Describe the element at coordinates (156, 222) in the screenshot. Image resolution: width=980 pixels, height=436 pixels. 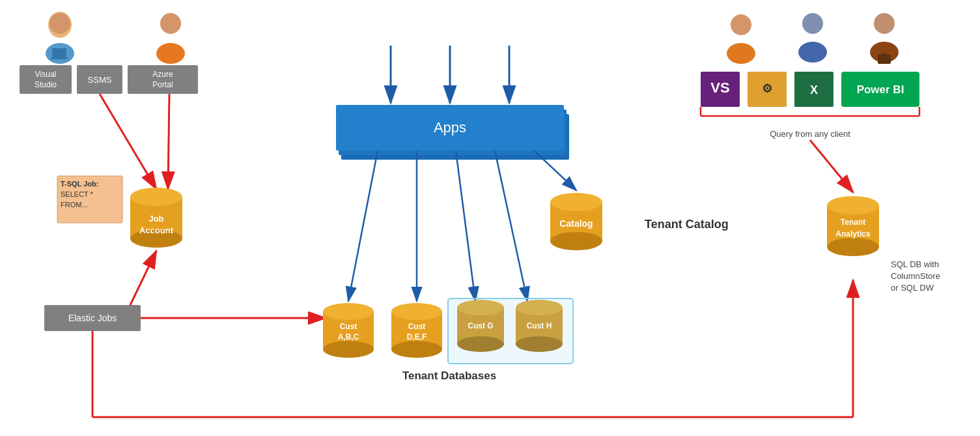
I see `job-account-label` at that location.